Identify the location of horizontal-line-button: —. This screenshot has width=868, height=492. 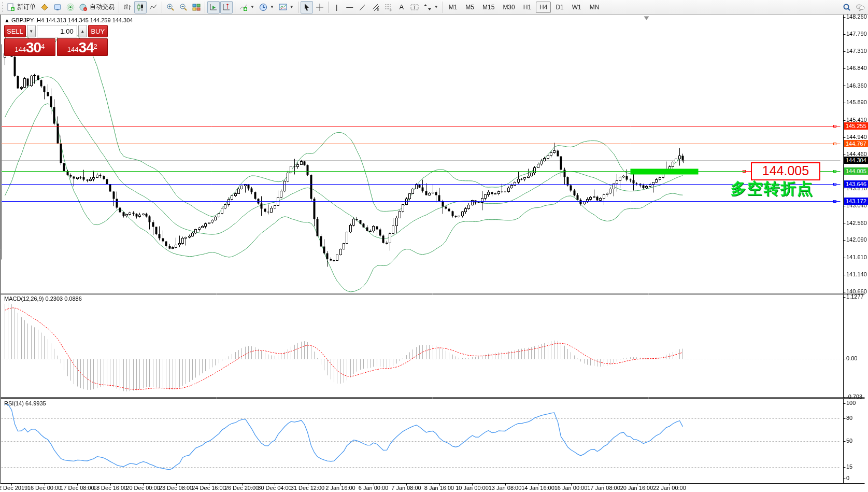
(350, 7).